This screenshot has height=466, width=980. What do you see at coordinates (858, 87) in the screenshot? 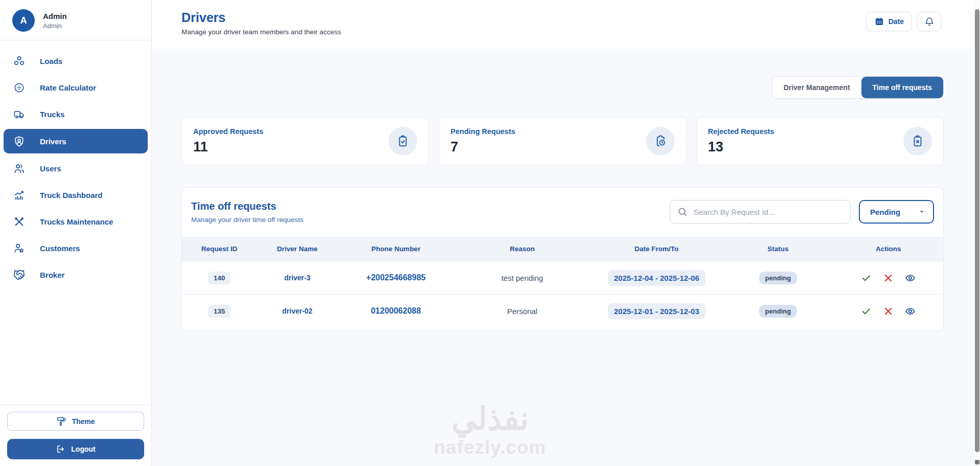
I see `view-toggle: Driver Management Time off requests` at bounding box center [858, 87].